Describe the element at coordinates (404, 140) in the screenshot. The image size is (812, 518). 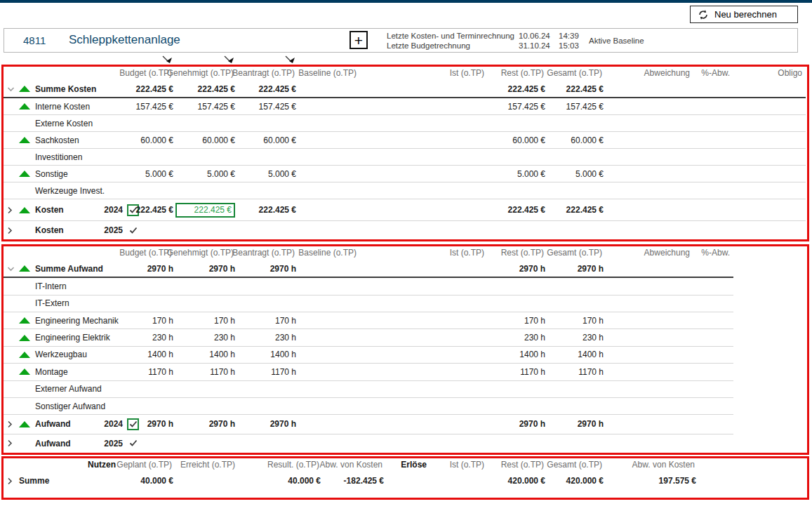
I see `table-row: Sachkosten60.000 €60.000 €60.000 €60.000…` at that location.